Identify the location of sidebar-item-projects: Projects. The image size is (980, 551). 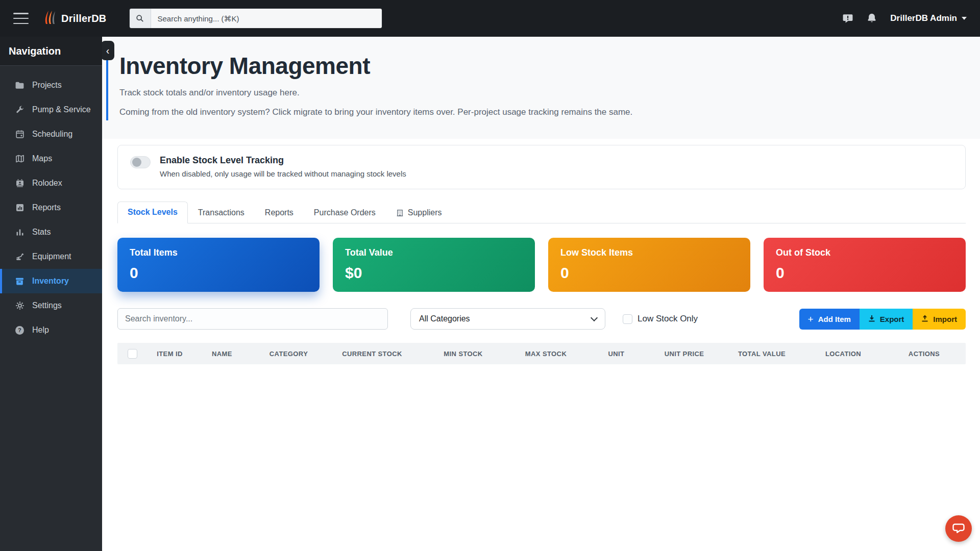
(51, 85).